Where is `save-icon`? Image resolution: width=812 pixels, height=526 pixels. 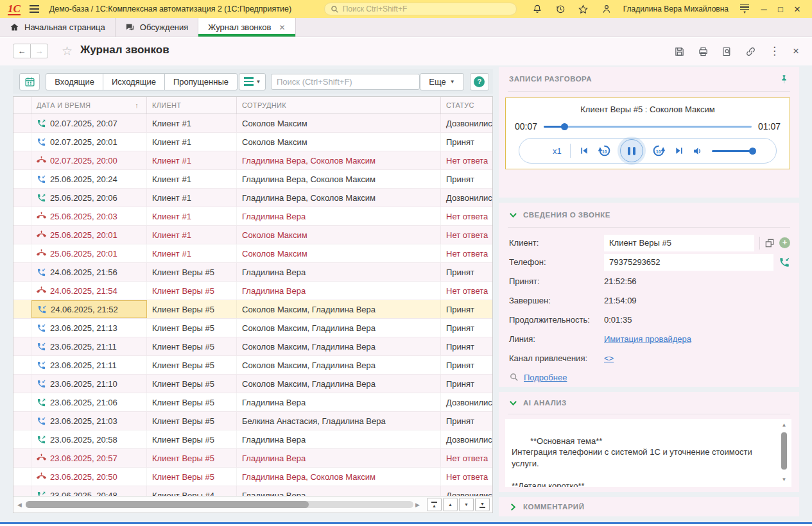
save-icon is located at coordinates (679, 51).